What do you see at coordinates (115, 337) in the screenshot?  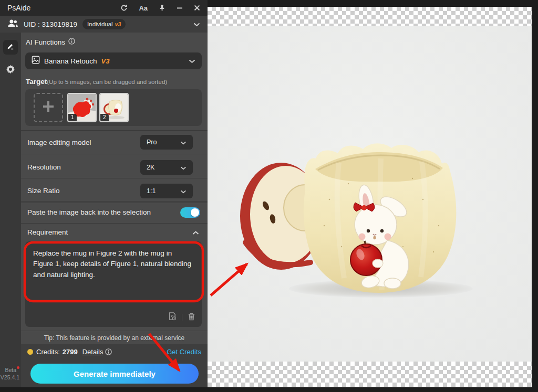 I see `external-service-tip: Tip: This feature is provided by an exte…` at bounding box center [115, 337].